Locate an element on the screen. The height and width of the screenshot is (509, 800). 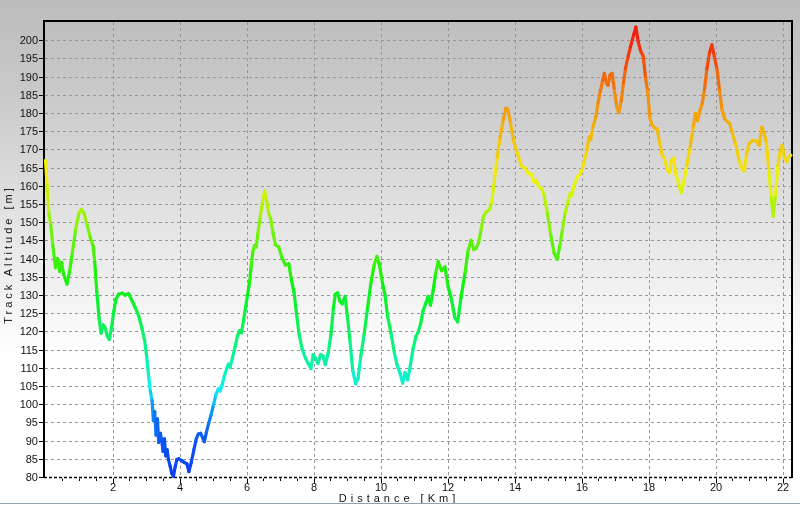
x-tick-label: 16 is located at coordinates (582, 487).